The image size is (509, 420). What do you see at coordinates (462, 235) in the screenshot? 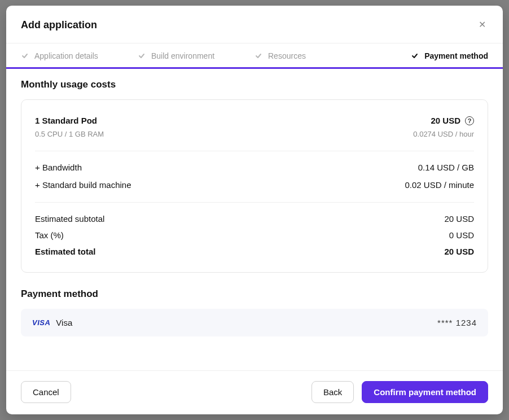
I see `tax-value: 0 USD` at bounding box center [462, 235].